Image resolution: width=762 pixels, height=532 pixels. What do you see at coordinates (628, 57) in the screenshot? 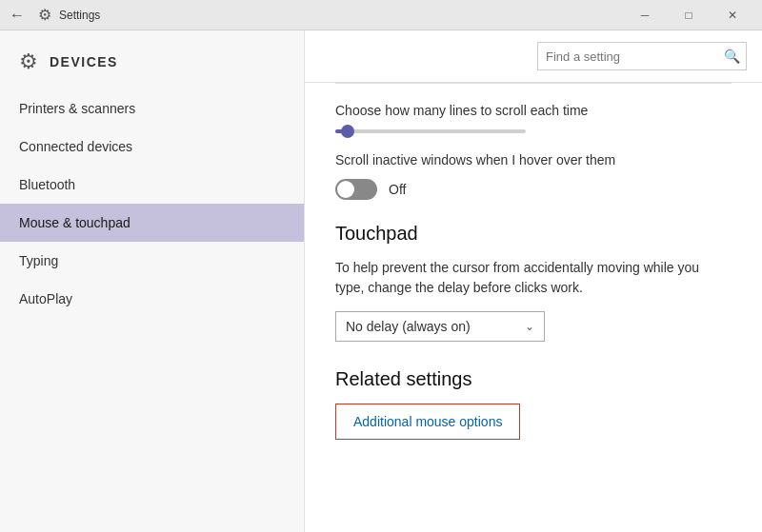
I see `search-input` at bounding box center [628, 57].